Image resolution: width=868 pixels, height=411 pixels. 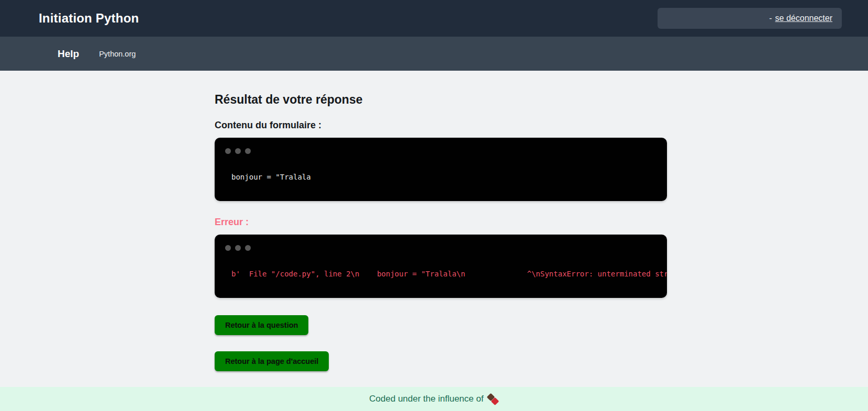 I want to click on menu-bar: Help Python.org, so click(x=434, y=53).